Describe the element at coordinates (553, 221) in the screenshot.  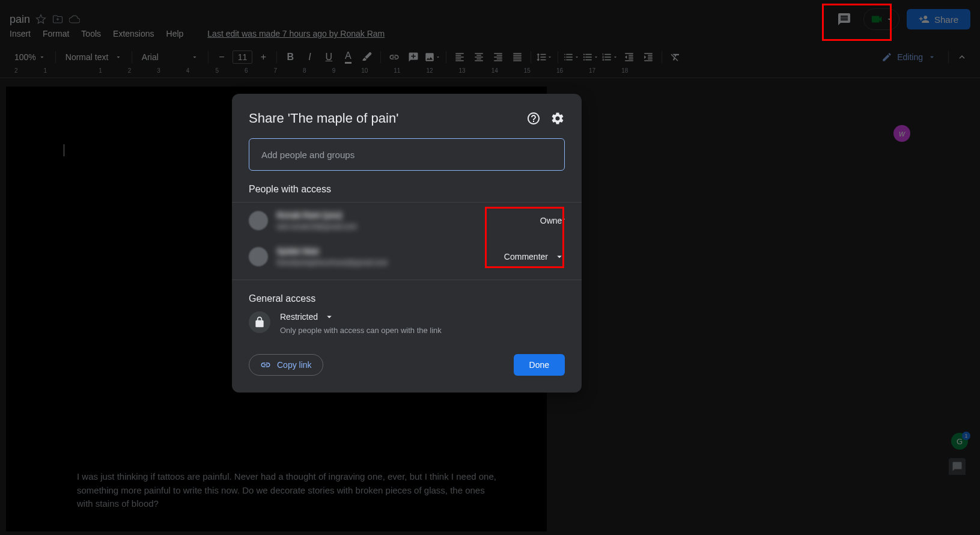
I see `role-owner: Owner` at that location.